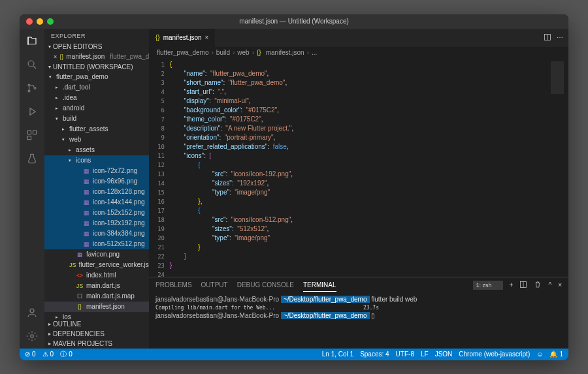  What do you see at coordinates (32, 112) in the screenshot?
I see `debug-icon` at bounding box center [32, 112].